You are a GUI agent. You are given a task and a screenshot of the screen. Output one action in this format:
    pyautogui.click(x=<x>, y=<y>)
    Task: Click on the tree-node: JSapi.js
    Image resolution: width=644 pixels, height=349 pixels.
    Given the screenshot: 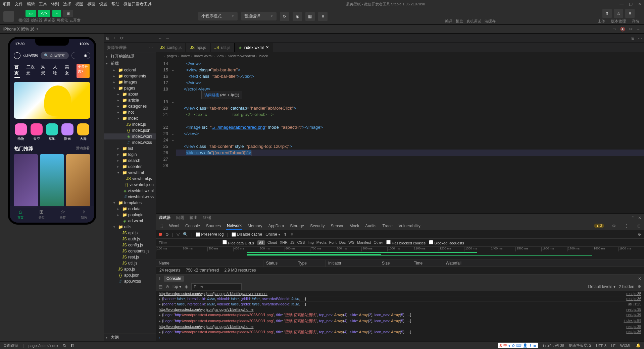 What is the action you would take?
    pyautogui.click(x=130, y=233)
    